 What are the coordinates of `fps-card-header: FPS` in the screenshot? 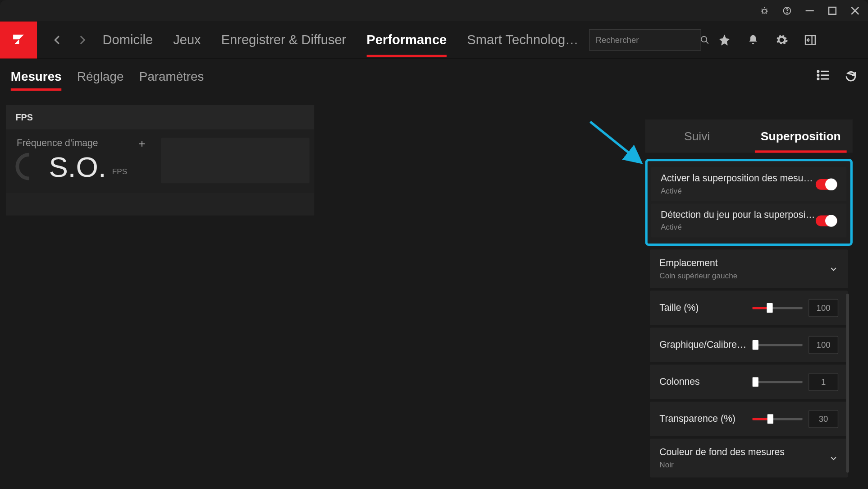 It's located at (160, 117).